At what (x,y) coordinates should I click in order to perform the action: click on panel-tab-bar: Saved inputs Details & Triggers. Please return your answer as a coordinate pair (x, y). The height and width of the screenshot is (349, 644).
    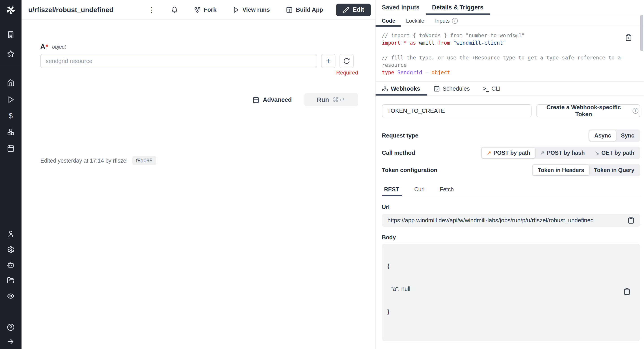
    Looking at the image, I should click on (510, 8).